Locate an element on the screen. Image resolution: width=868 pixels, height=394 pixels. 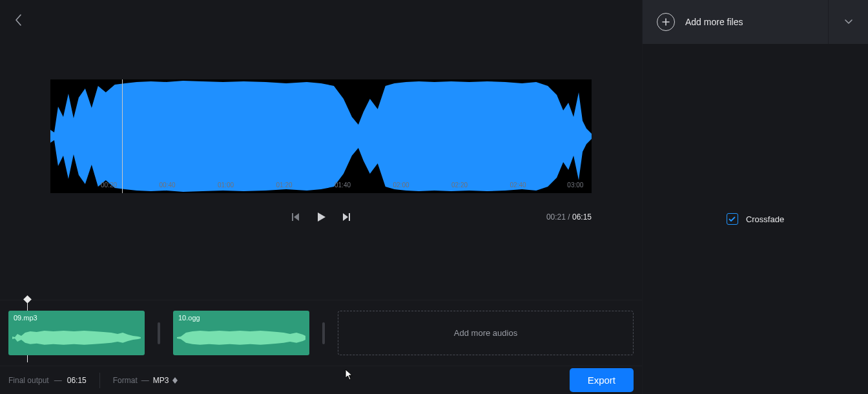
export-button: Export is located at coordinates (602, 380).